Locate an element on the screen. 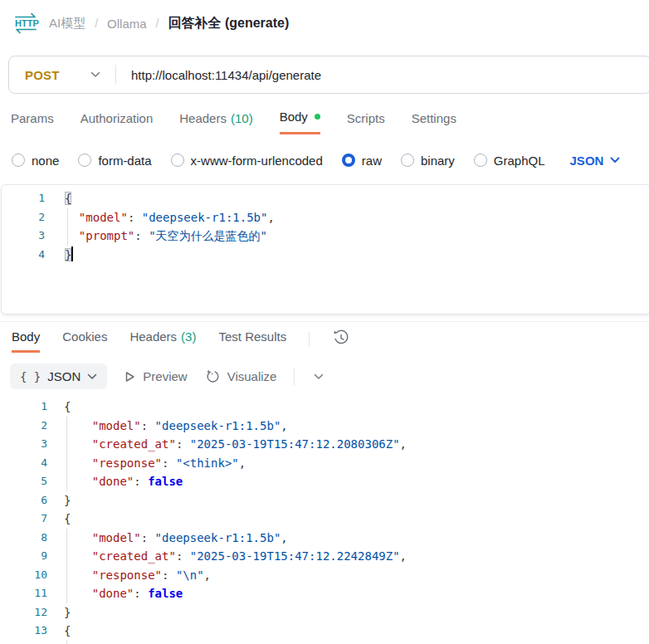 The height and width of the screenshot is (644, 649). tab-label: Test Results is located at coordinates (252, 337).